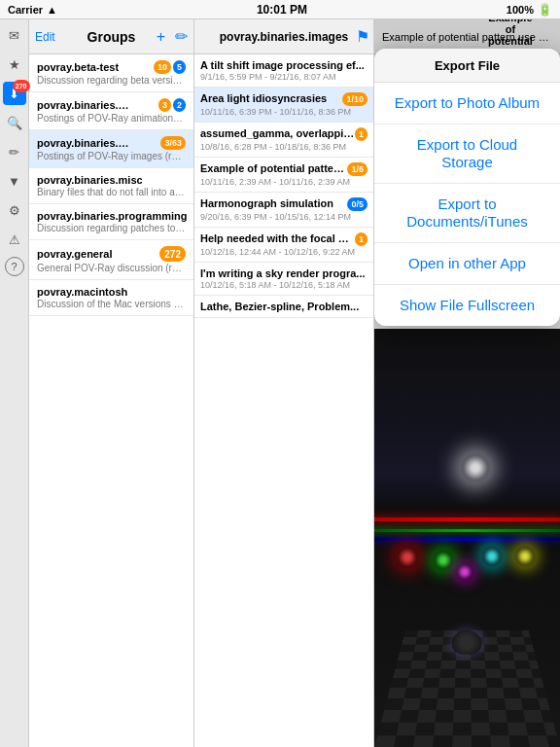 The width and height of the screenshot is (560, 747). What do you see at coordinates (111, 119) in the screenshot?
I see `group-desc-animations: Postings of POV-Ray animations (read, wr…` at bounding box center [111, 119].